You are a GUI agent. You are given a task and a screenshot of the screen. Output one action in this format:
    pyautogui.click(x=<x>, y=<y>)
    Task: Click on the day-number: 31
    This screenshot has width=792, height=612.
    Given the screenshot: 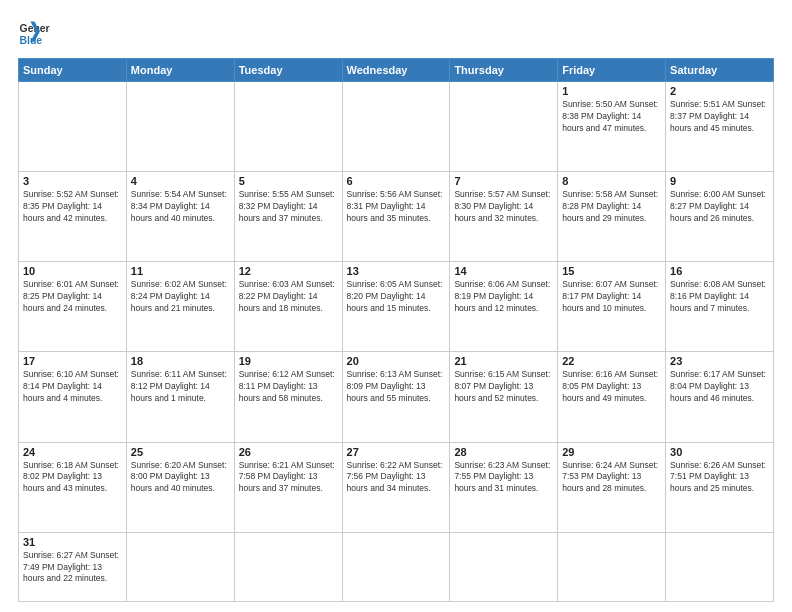 What is the action you would take?
    pyautogui.click(x=72, y=542)
    